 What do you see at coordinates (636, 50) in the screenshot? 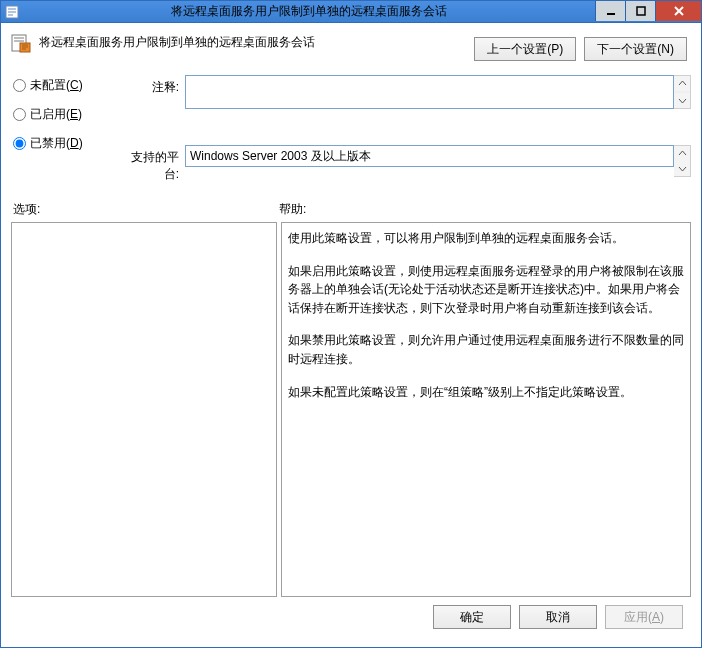
I see `next-setting-label: 下一个设置(N)` at bounding box center [636, 50].